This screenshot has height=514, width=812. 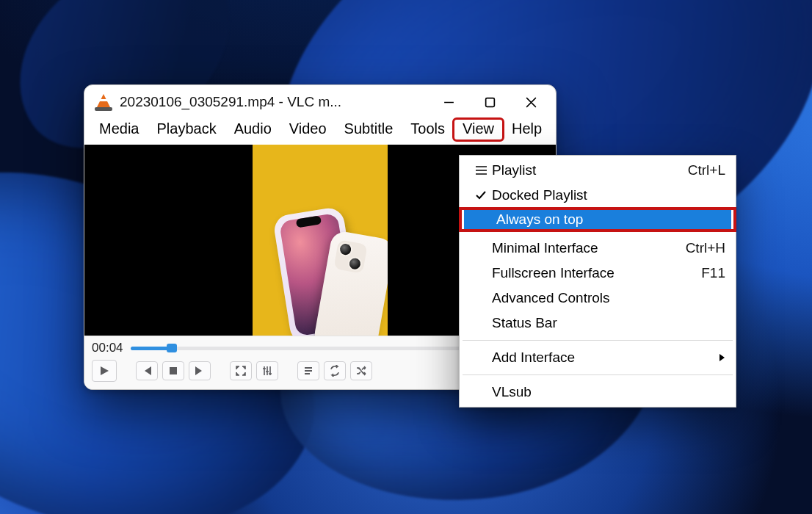 What do you see at coordinates (527, 128) in the screenshot?
I see `menu-label: Help` at bounding box center [527, 128].